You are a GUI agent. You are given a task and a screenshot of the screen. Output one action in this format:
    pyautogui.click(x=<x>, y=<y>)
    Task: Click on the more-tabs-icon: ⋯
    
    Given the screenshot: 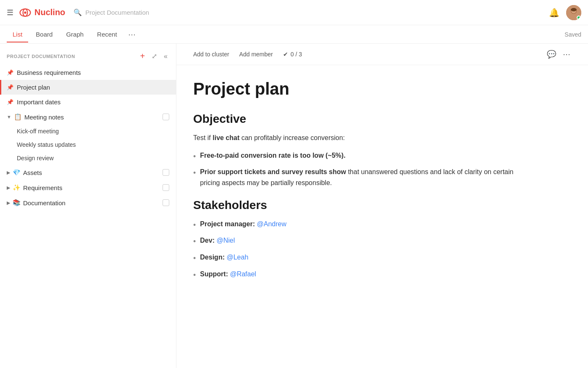 What is the action you would take?
    pyautogui.click(x=132, y=34)
    